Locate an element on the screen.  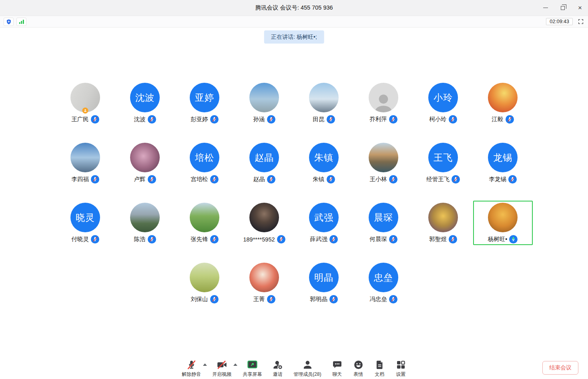
participant-avatar: 明晶 is located at coordinates (324, 277).